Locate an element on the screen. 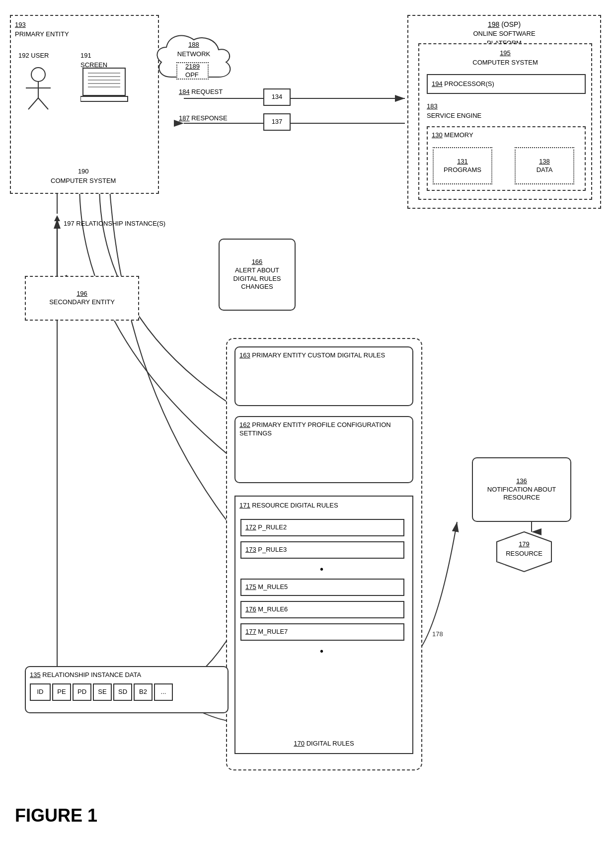 Image resolution: width=616 pixels, height=845 pixels. p-rule2-box: 172 P_RULE2 is located at coordinates (322, 528).